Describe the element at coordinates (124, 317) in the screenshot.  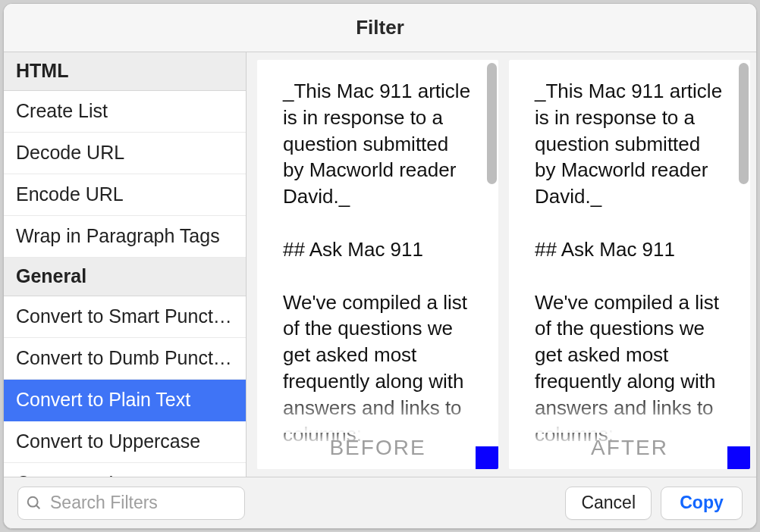
I see `sidebar-item-convert-smart-punctuation: Convert to Smart Punctuation` at that location.